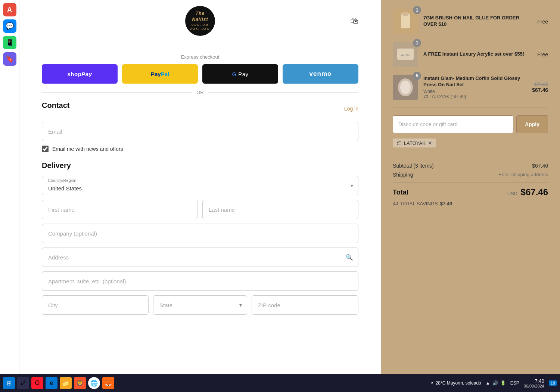 The width and height of the screenshot is (560, 392). I want to click on taskbar-chrome-icon: 🌐, so click(94, 383).